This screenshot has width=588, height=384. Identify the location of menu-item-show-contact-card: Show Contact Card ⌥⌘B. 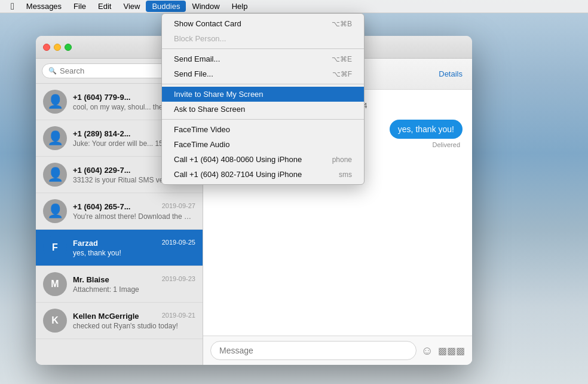
(263, 24).